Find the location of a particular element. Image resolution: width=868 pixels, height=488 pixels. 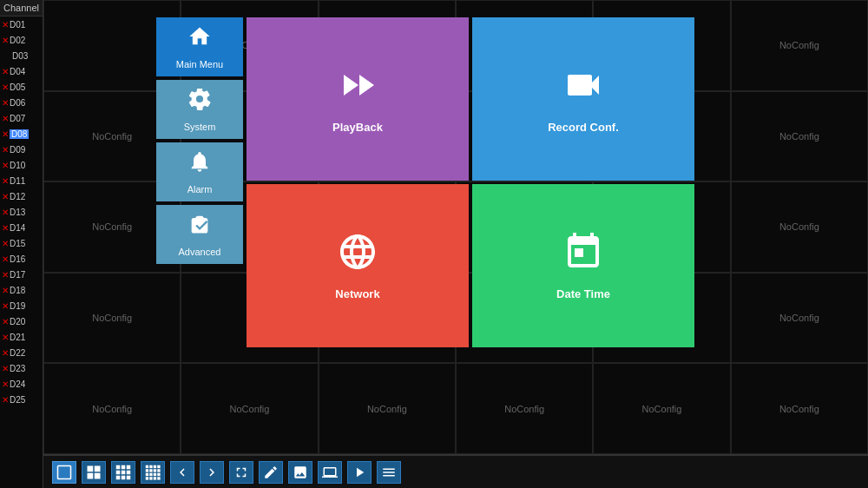

toolbar-prev-btn is located at coordinates (182, 472).